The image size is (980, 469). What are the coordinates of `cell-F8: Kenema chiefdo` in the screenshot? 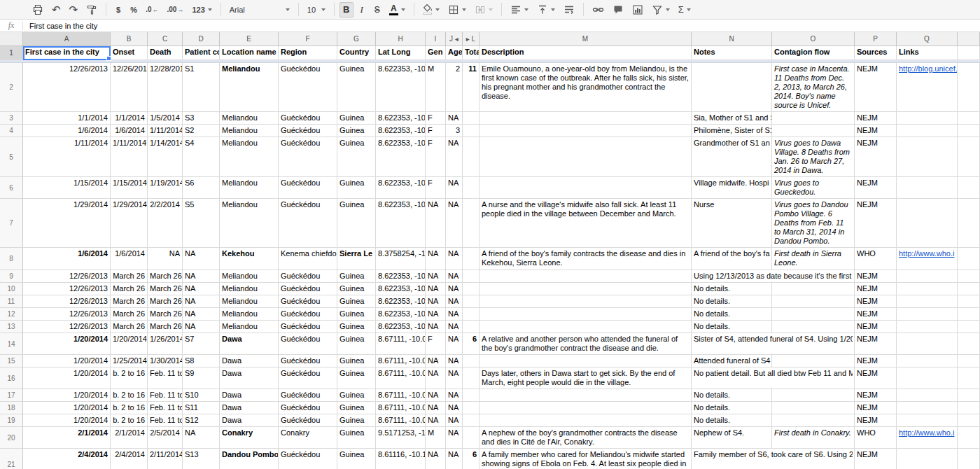 It's located at (308, 259).